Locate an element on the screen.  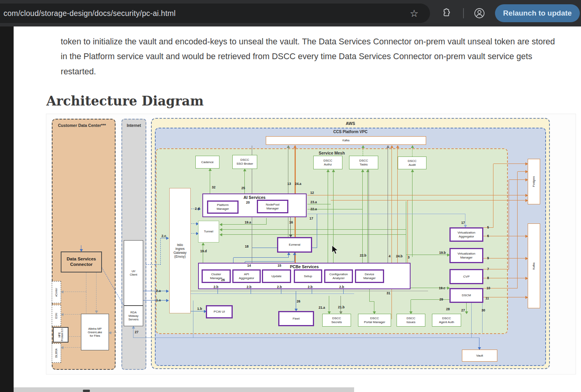
kafka-top: Kafka is located at coordinates (346, 141).